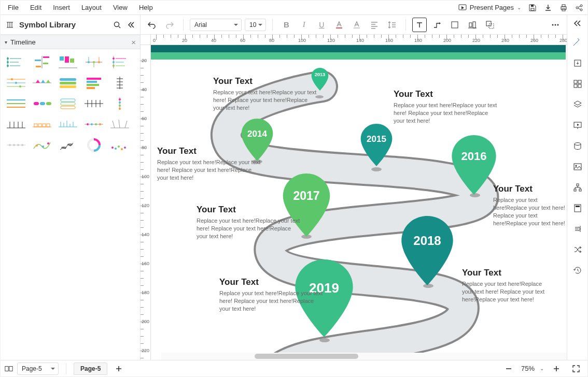 This screenshot has width=588, height=377. What do you see at coordinates (578, 229) in the screenshot?
I see `indent-panel-icon` at bounding box center [578, 229].